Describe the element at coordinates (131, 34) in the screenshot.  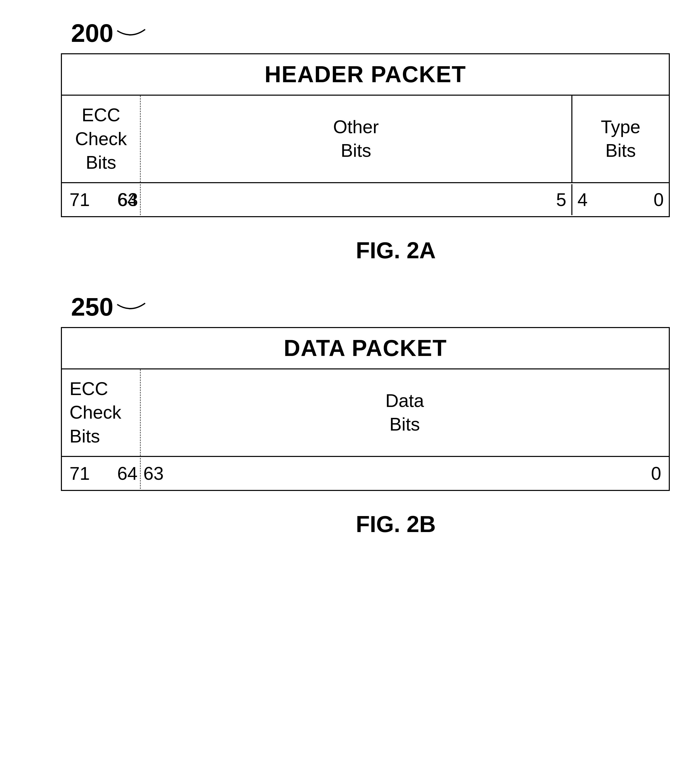
I see `ref-arrow-a` at that location.